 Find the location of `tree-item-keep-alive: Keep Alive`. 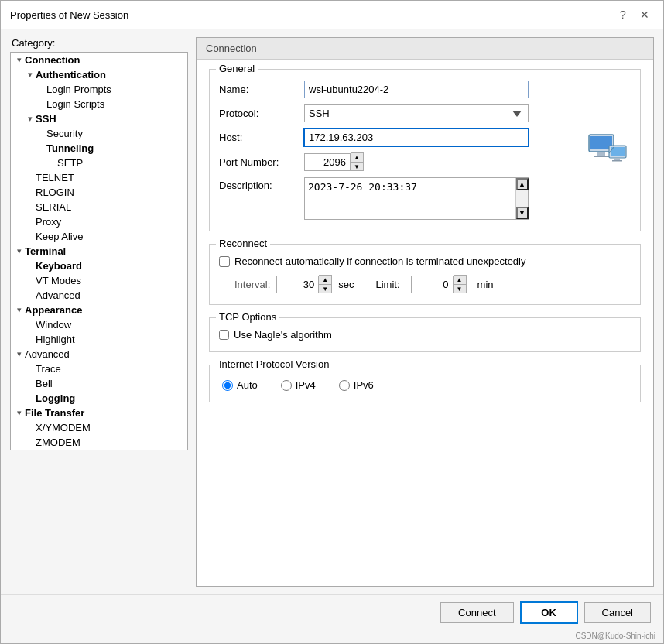

tree-item-keep-alive: Keep Alive is located at coordinates (99, 237).